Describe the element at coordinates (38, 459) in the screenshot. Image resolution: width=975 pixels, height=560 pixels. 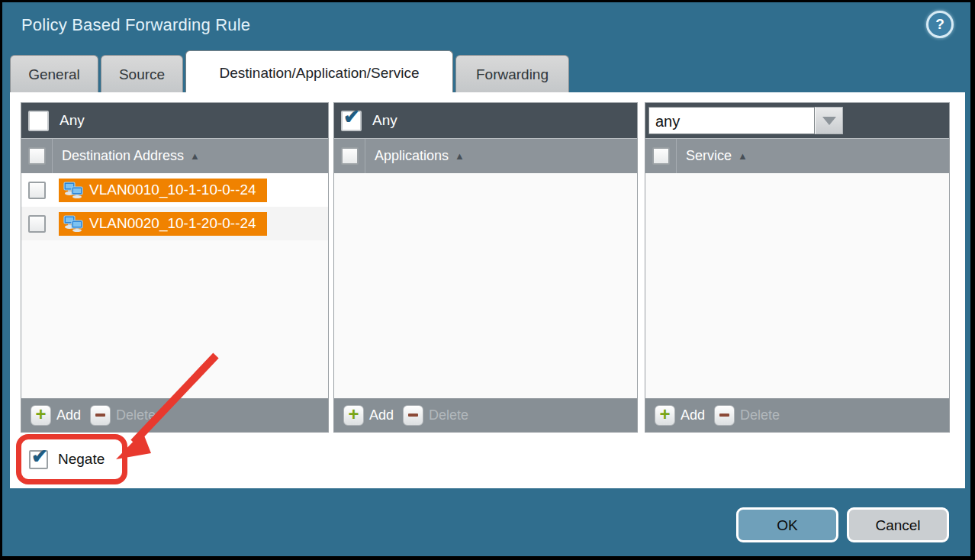
I see `negate-checkbox: ✔` at that location.